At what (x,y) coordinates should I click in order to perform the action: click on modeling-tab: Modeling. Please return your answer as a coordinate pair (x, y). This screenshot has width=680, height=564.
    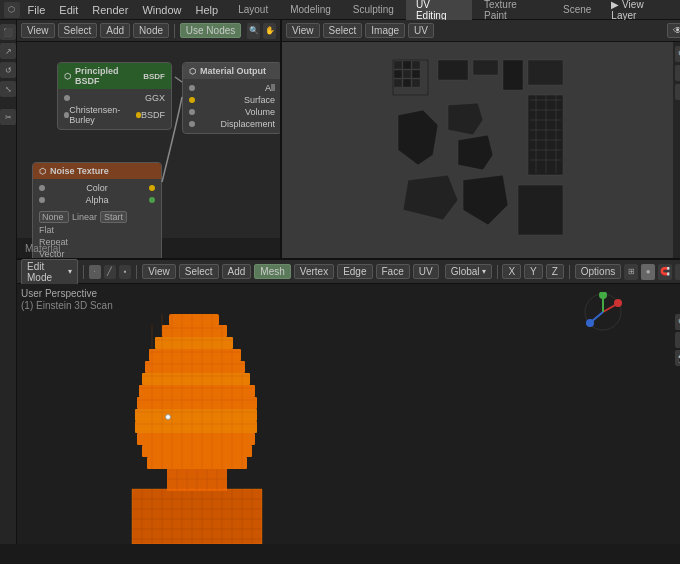
    Looking at the image, I should click on (310, 10).